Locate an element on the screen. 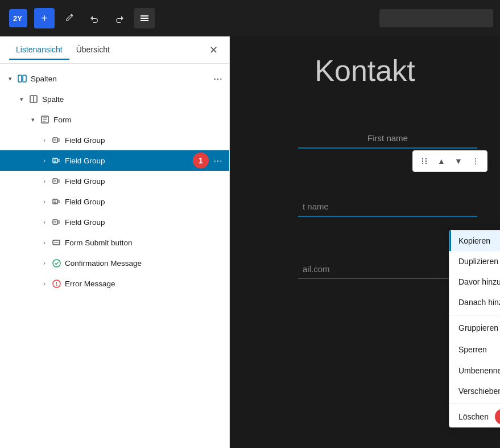 The width and height of the screenshot is (500, 448). logo-icon: 2Y is located at coordinates (18, 18).